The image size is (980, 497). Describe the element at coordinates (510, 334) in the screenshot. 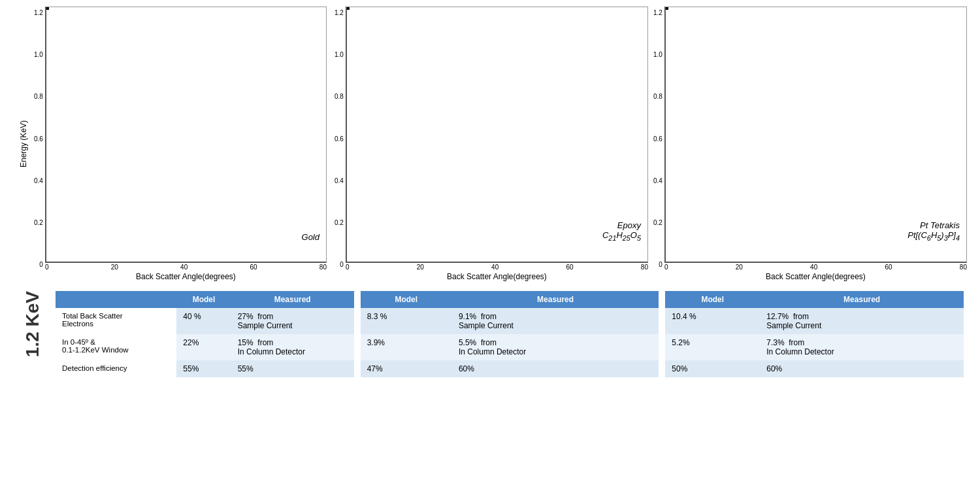

I see `table-epoxy-section: Model Measured 8.3 % 9.1% fromSample Cur…` at that location.